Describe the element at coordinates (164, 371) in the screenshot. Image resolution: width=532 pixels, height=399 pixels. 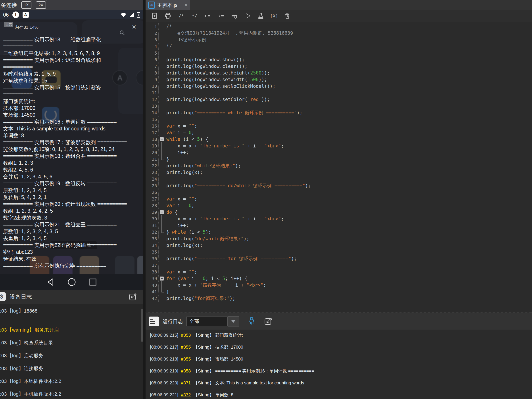
I see `log-timestamp: [08:06:09.219]` at that location.